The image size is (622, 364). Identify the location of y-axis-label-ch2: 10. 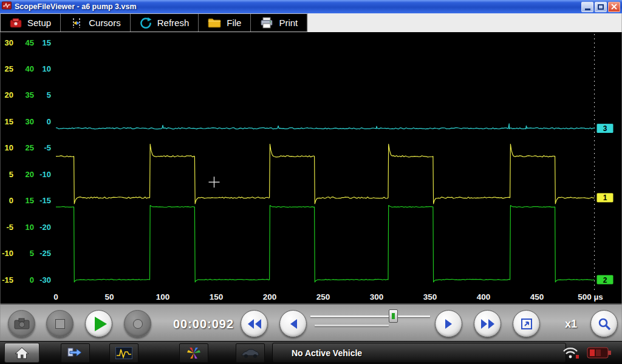
(30, 227).